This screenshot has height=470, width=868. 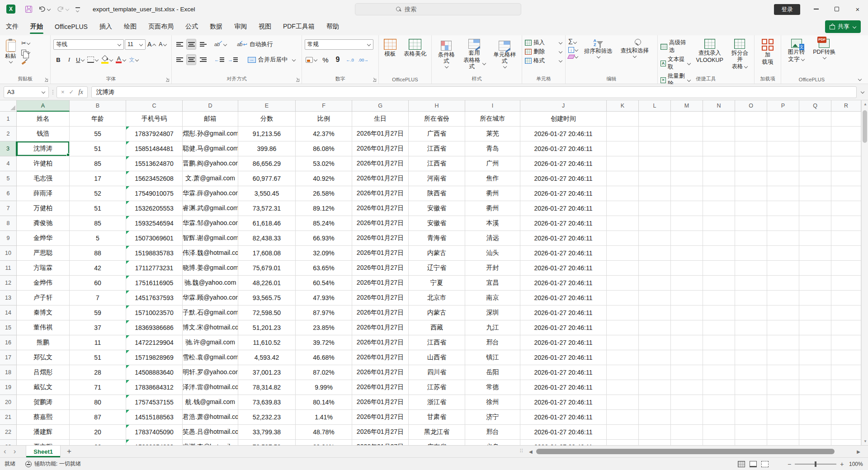 I want to click on tab-公式: 公式, so click(x=192, y=27).